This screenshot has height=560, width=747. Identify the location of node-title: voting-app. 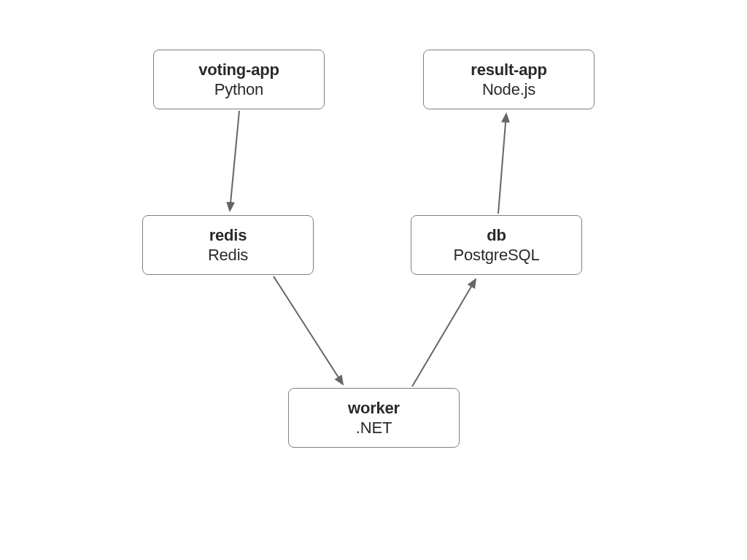
(239, 70).